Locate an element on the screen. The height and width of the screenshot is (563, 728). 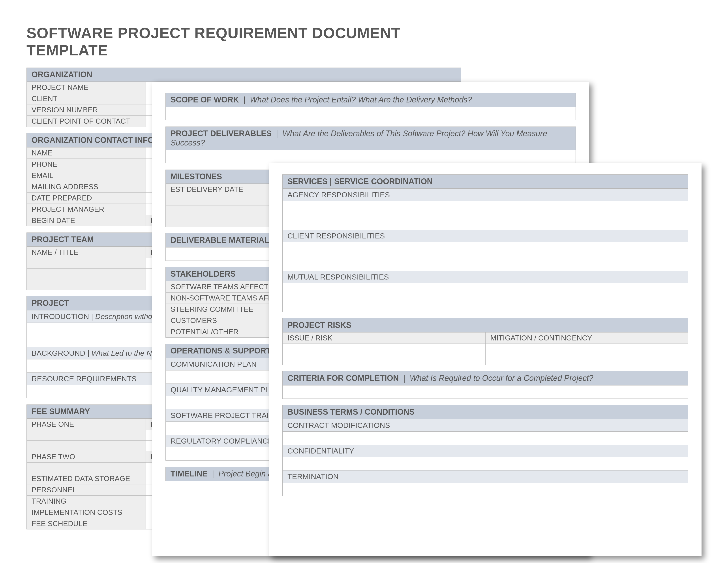
col-issue-risk: ISSUE / RISK is located at coordinates (384, 338).